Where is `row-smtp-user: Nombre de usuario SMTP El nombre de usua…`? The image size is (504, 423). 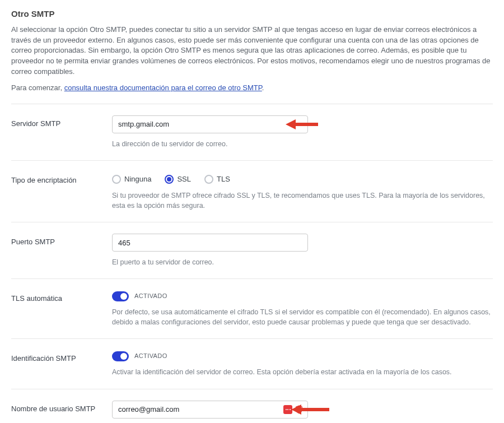
row-smtp-user: Nombre de usuario SMTP El nombre de usua… is located at coordinates (252, 406).